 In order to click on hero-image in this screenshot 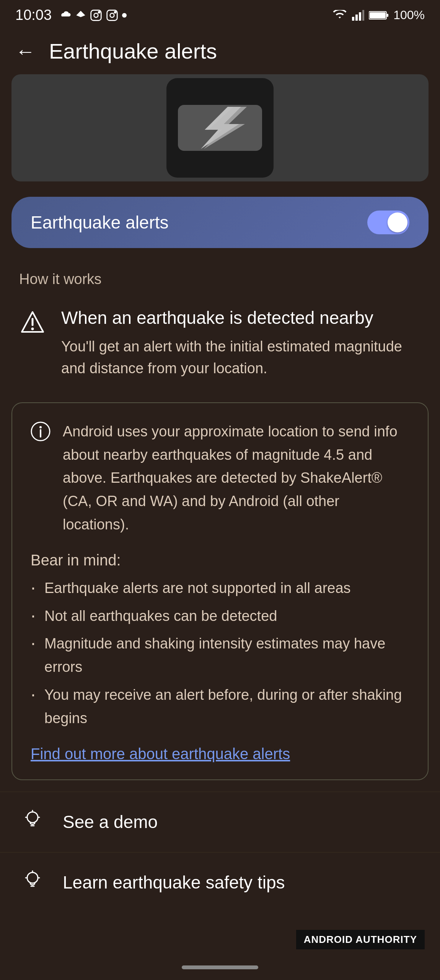, I will do `click(220, 128)`.